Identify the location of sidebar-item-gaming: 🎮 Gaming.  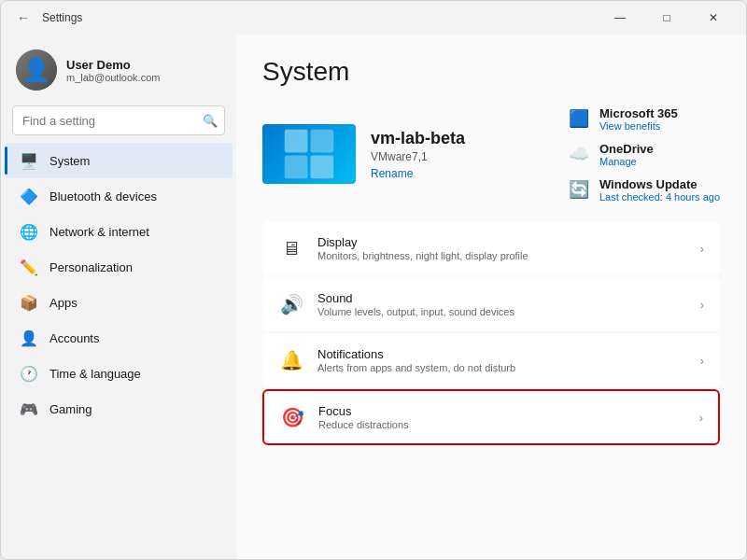
(119, 409).